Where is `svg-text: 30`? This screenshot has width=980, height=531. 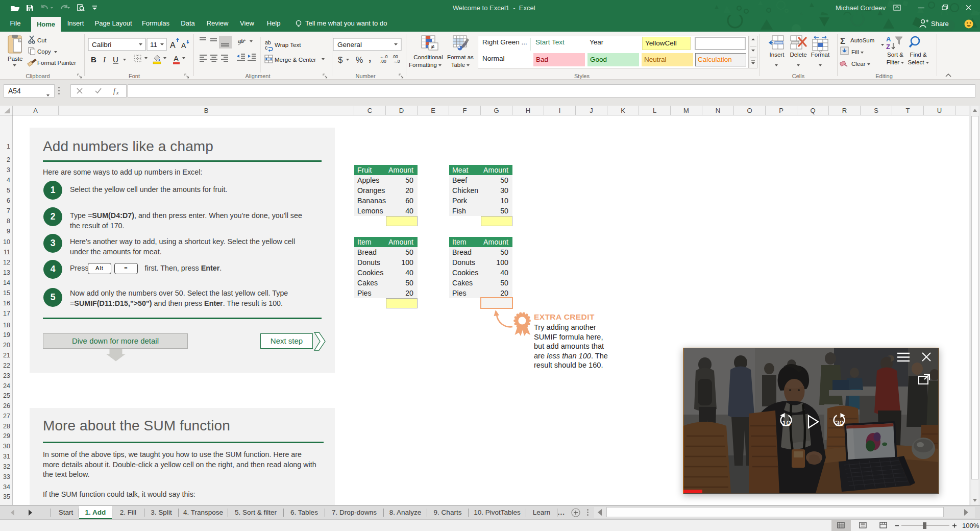 svg-text: 30 is located at coordinates (840, 423).